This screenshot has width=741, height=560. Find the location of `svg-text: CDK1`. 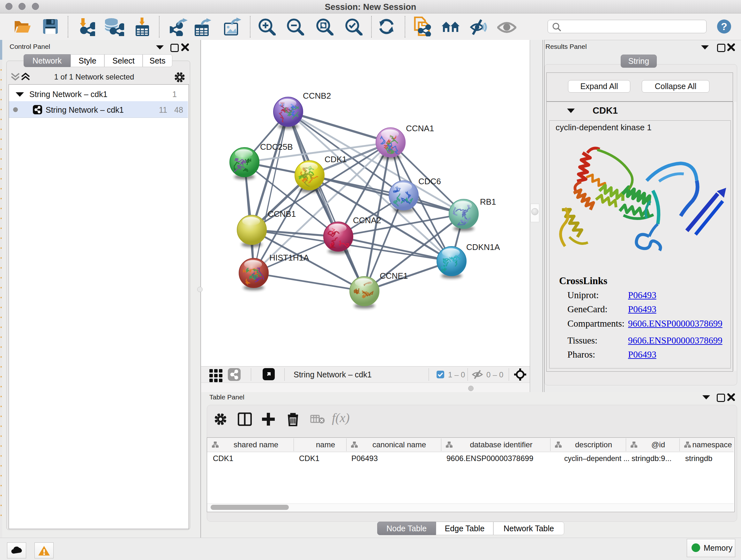

svg-text: CDK1 is located at coordinates (336, 160).